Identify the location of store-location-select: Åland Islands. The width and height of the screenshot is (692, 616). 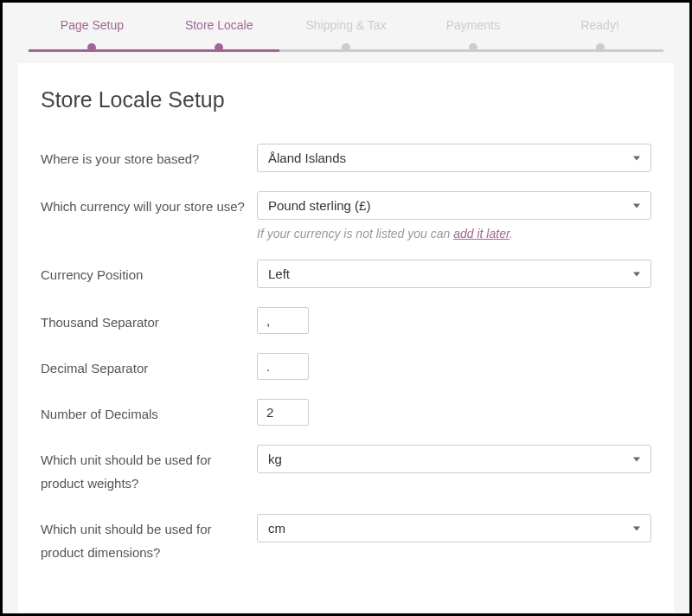
(454, 157).